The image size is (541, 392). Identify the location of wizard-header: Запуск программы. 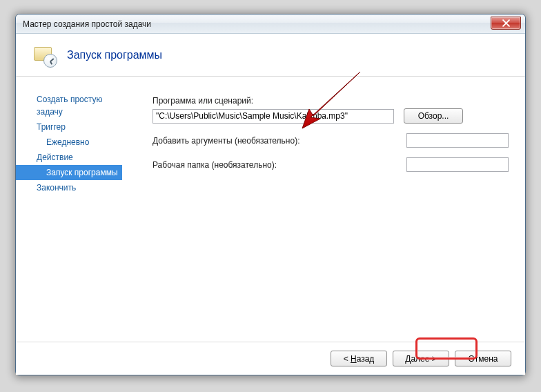
(270, 55).